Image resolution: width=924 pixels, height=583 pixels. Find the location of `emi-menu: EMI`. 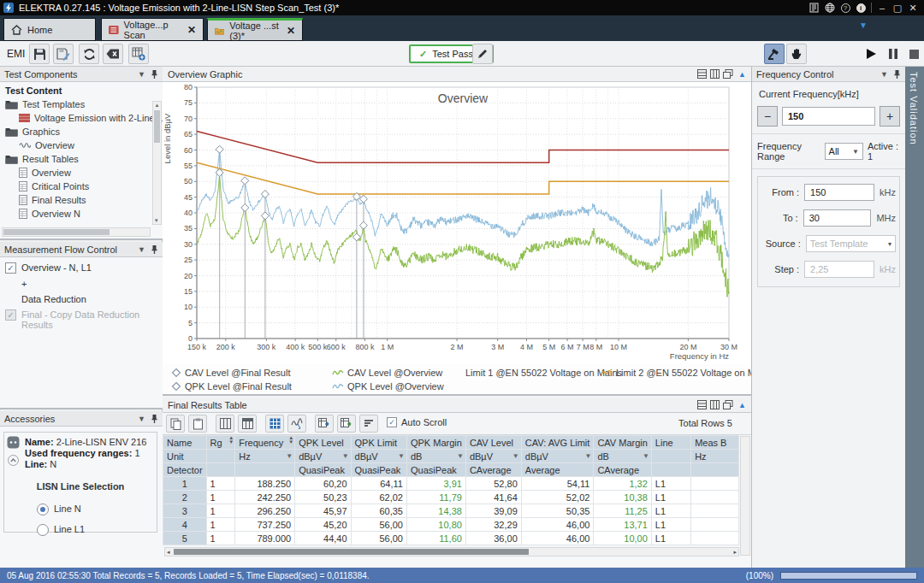

emi-menu: EMI is located at coordinates (15, 54).